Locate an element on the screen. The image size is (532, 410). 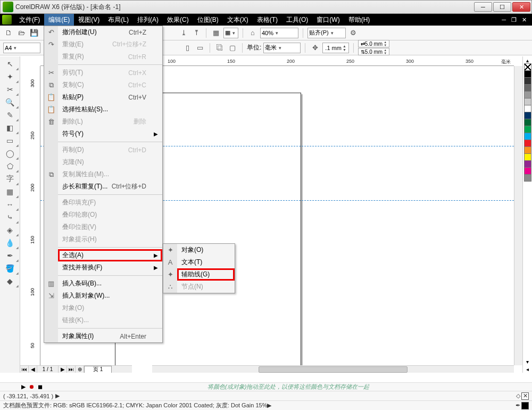
menu-item: 全选(A)▶ is located at coordinates (110, 256).